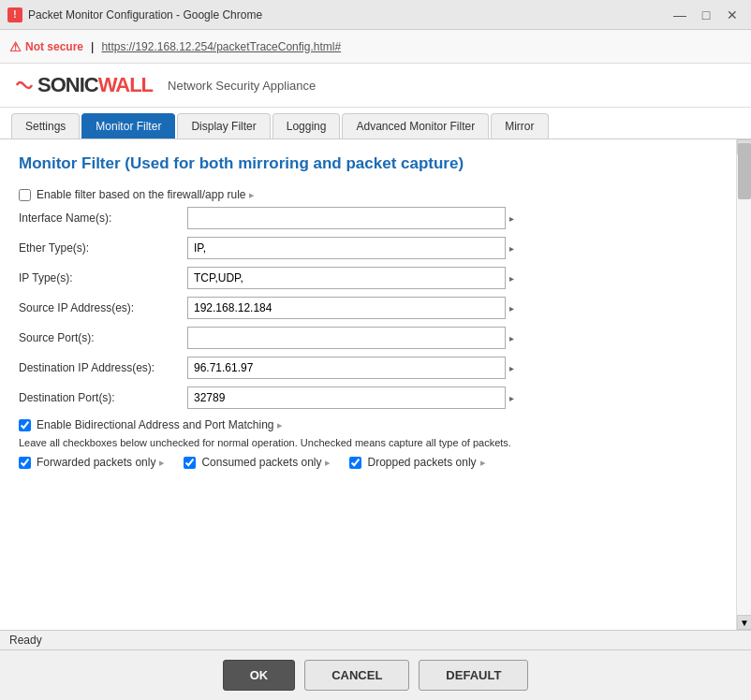  What do you see at coordinates (96, 462) in the screenshot?
I see `label-forwarded: Forwarded packets only` at bounding box center [96, 462].